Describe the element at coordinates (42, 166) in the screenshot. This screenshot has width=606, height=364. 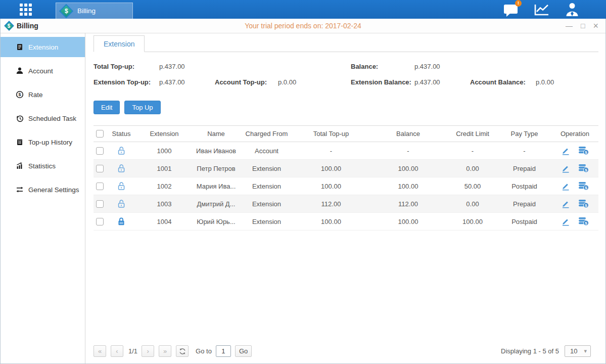
I see `sidebar-item-label: Statistics` at that location.